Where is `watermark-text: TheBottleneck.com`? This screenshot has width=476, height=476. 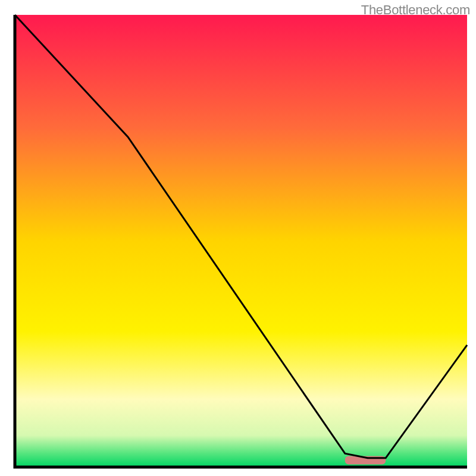 watermark-text: TheBottleneck.com is located at coordinates (415, 10).